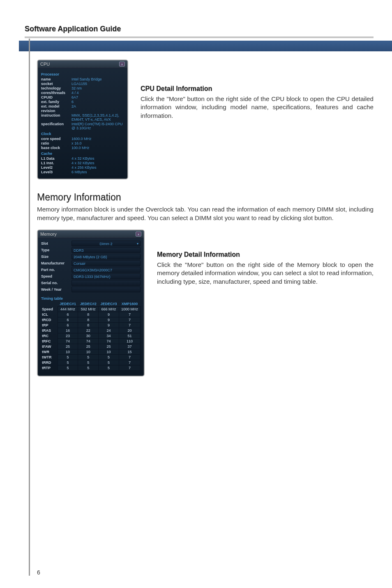  I want to click on timing-row-label: tRC, so click(49, 336).